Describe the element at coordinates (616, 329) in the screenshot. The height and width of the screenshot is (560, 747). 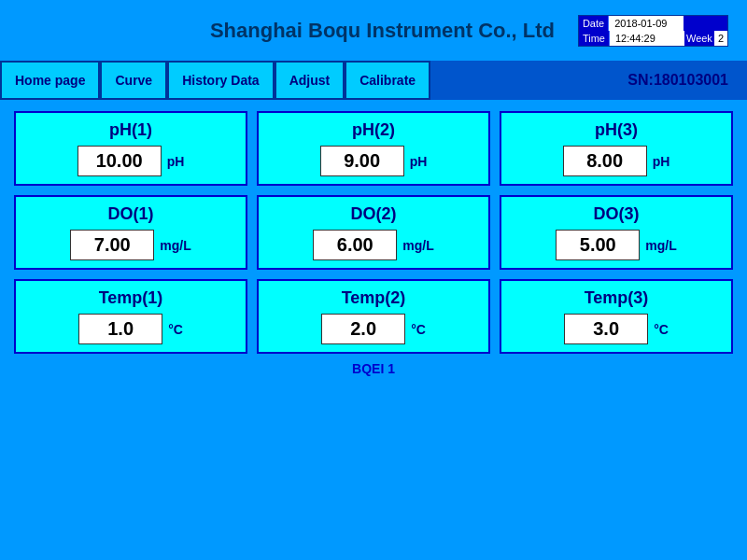
I see `sensor-temp3-row: 3.0 °C` at that location.